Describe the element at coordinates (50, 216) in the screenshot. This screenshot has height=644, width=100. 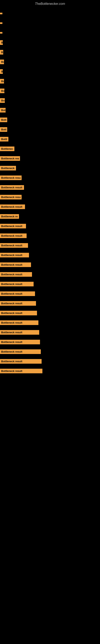
I see `list-item: Bottleneck re` at that location.